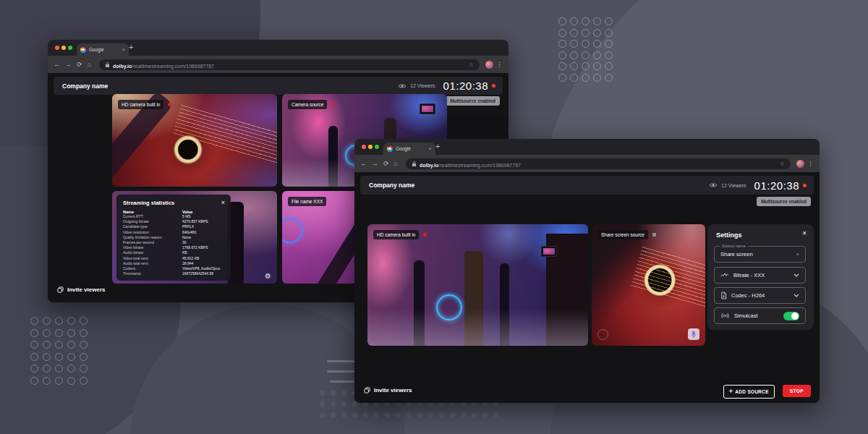 The image size is (868, 434). What do you see at coordinates (791, 316) in the screenshot?
I see `simulcast-toggle` at bounding box center [791, 316].